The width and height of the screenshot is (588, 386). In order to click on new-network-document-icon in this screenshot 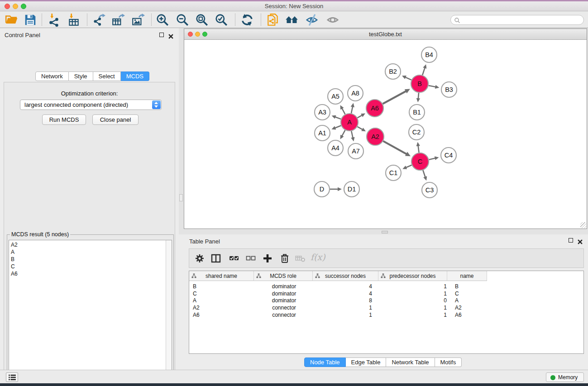, I will do `click(273, 20)`.